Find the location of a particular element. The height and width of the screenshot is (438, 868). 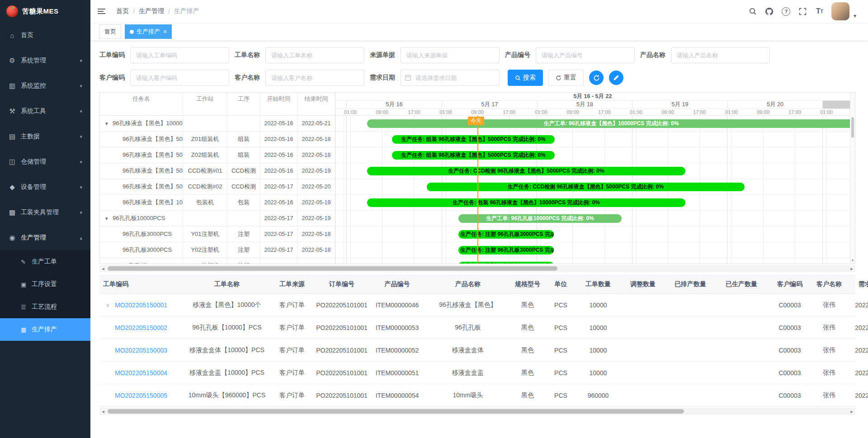

sidebar-submenu-item: ▦ 生产排产 is located at coordinates (45, 330).